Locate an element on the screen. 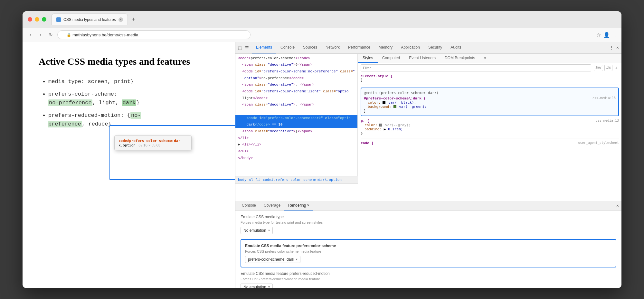  emulate-media-select: No emulation ▾ is located at coordinates (257, 230).